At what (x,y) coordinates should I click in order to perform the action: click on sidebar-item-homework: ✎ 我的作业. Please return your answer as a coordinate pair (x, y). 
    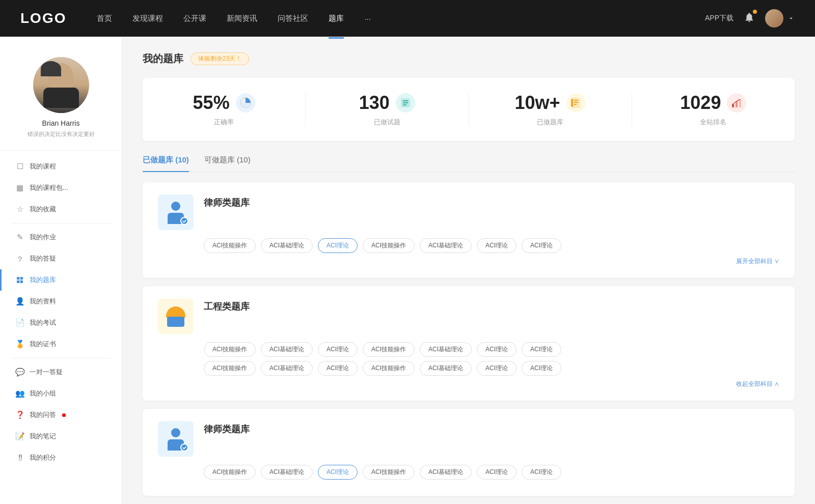
    Looking at the image, I should click on (61, 237).